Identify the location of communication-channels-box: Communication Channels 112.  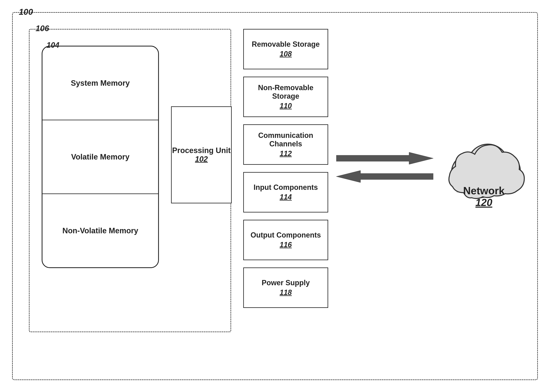
(286, 145).